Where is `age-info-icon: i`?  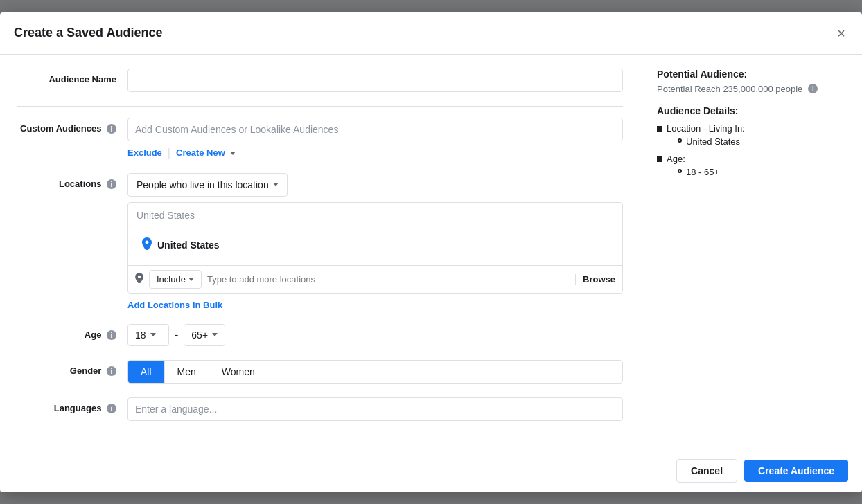
age-info-icon: i is located at coordinates (112, 335).